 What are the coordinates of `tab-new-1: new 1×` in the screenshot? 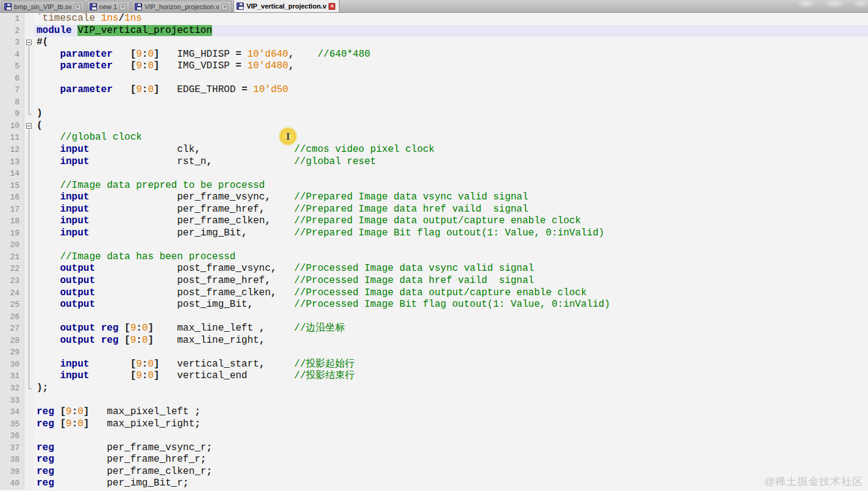 It's located at (108, 6).